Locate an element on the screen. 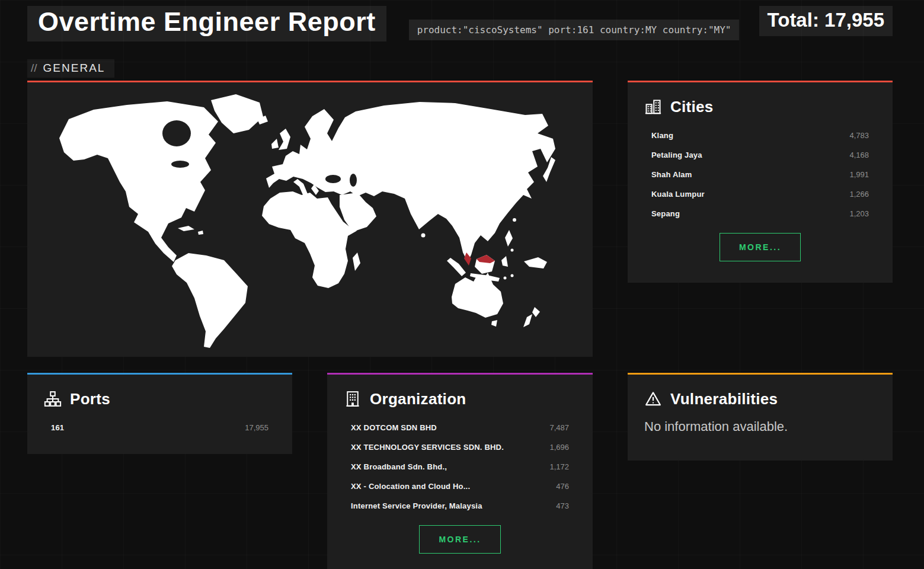 The width and height of the screenshot is (924, 569). cities-list: Klang 4,783 Petaling Jaya 4,168 Shah Ala… is located at coordinates (760, 173).